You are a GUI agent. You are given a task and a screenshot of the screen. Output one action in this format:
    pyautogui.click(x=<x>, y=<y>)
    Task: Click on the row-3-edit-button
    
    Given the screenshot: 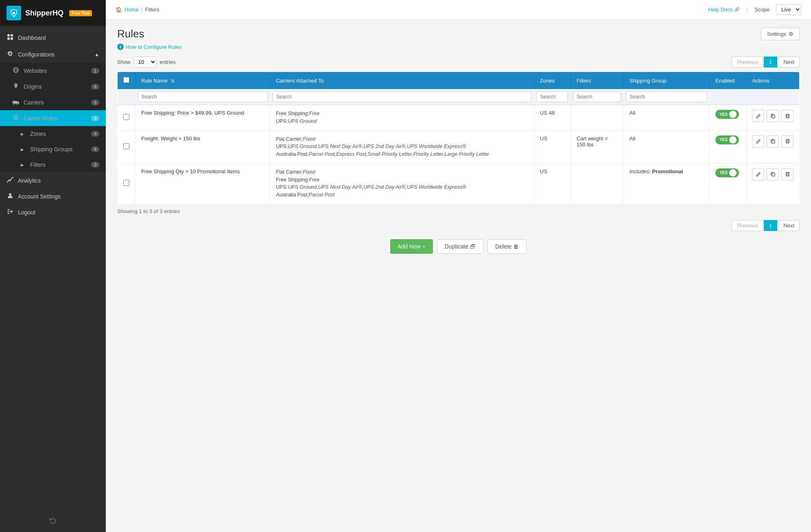 What is the action you would take?
    pyautogui.click(x=758, y=174)
    